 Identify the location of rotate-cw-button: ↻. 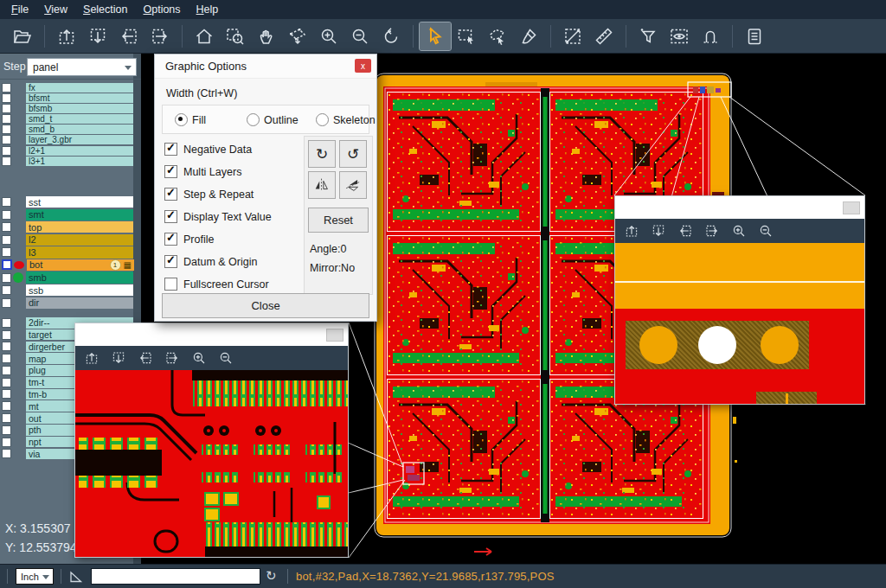
(322, 154).